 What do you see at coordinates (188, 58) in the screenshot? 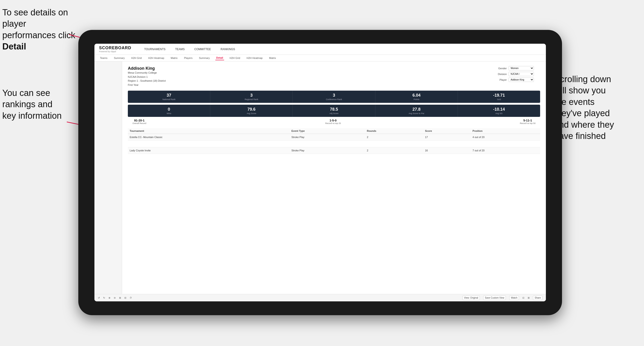
I see `sub-nav-players: Players` at bounding box center [188, 58].